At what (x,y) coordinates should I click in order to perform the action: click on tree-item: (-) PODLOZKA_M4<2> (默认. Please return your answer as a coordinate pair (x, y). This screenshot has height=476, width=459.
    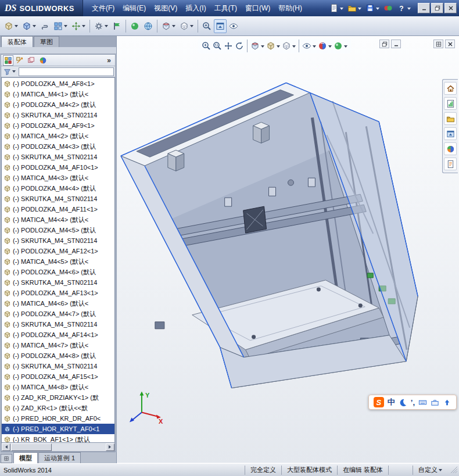
    Looking at the image, I should click on (58, 105).